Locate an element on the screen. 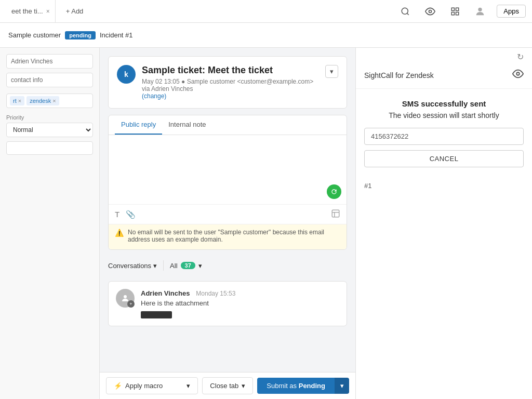 This screenshot has width=532, height=399. bottom-bar: ⚡ Apply macro ▾ Close tab ▾ Submit as Pe… is located at coordinates (228, 385).